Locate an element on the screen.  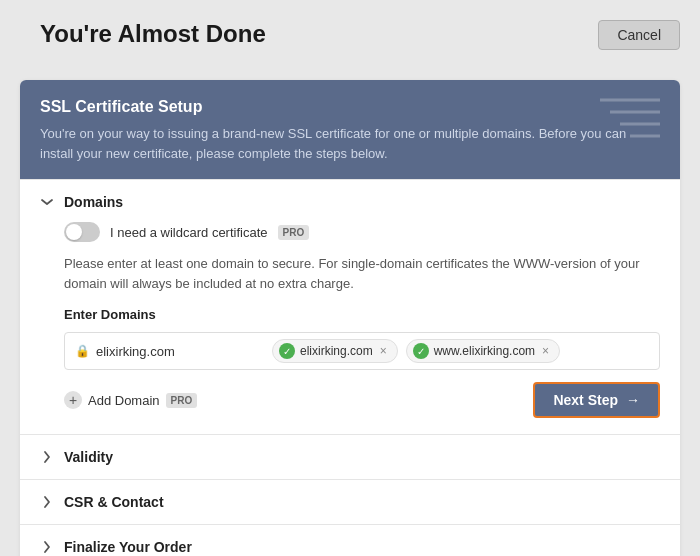
finalize-section-header: Finalize Your Order is located at coordinates (350, 540).